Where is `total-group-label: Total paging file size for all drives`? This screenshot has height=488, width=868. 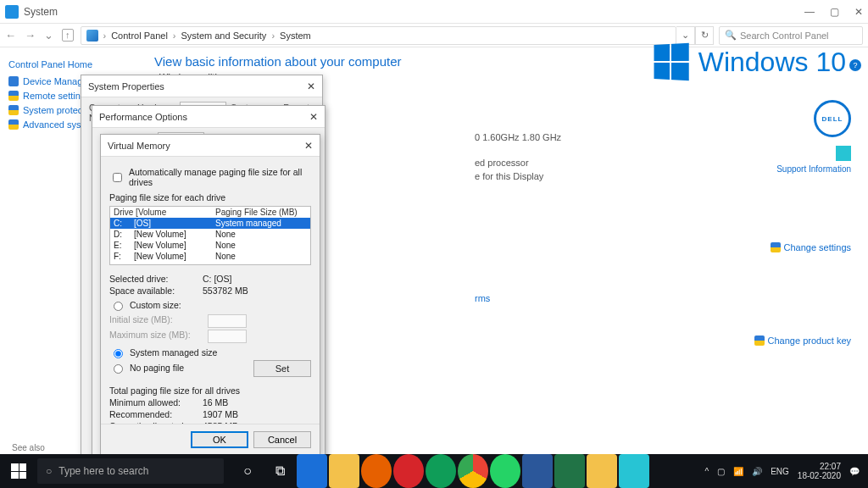 total-group-label: Total paging file size for all drives is located at coordinates (210, 391).